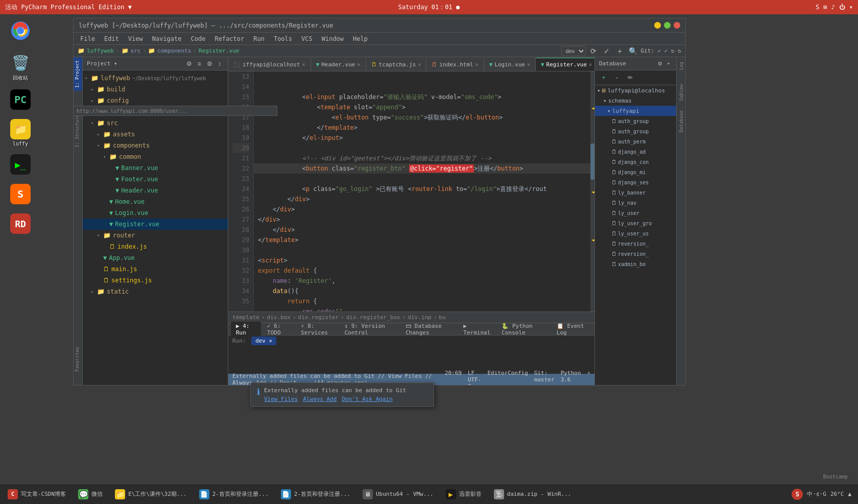  I want to click on menu-help: Help, so click(361, 39).